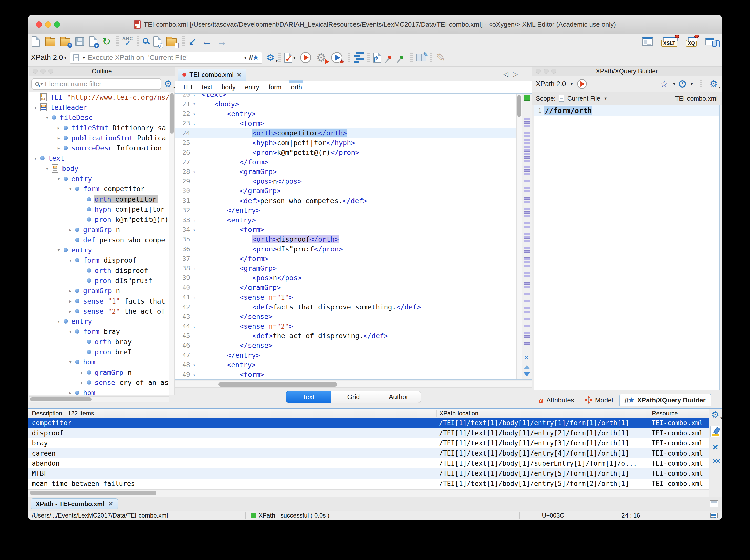 Image resolution: width=750 pixels, height=560 pixels. Describe the element at coordinates (75, 504) in the screenshot. I see `xpath-results-tab: XPath - TEI-combo.xml ✕` at that location.